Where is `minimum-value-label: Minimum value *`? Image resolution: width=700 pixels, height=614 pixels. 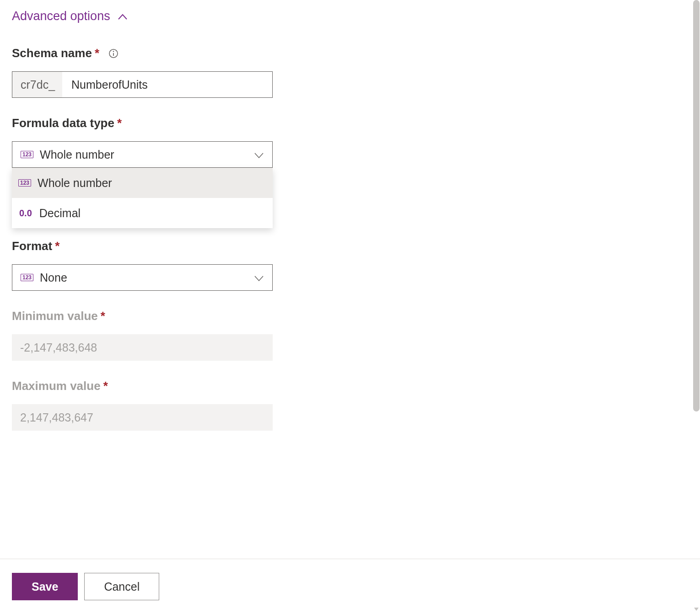 minimum-value-label: Minimum value * is located at coordinates (350, 316).